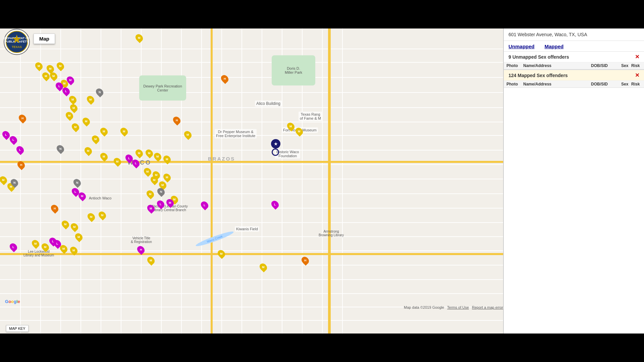 Image resolution: width=644 pixels, height=362 pixels. Describe the element at coordinates (13, 302) in the screenshot. I see `google-logo: Google` at that location.